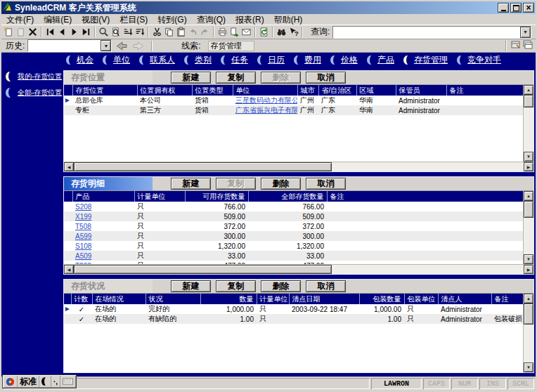 The height and width of the screenshot is (392, 537). What do you see at coordinates (80, 60) in the screenshot?
I see `tab: 机会` at bounding box center [80, 60].